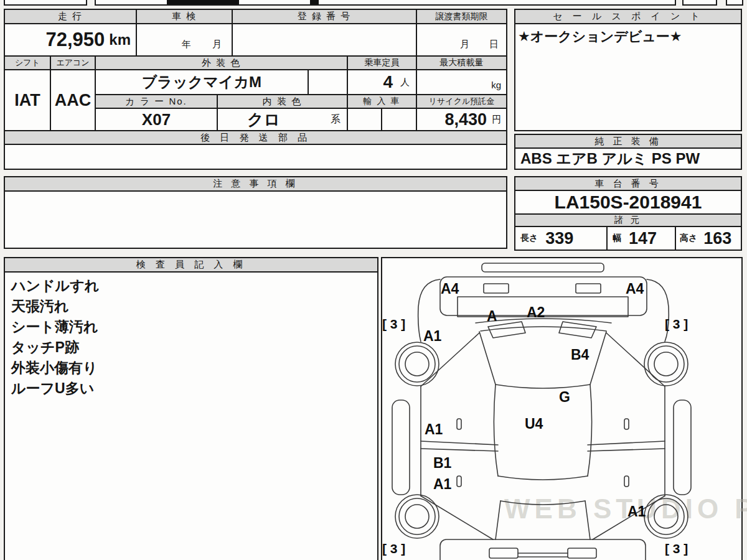  What do you see at coordinates (255, 184) in the screenshot?
I see `notes-header: 注 意 事 項 欄` at bounding box center [255, 184].